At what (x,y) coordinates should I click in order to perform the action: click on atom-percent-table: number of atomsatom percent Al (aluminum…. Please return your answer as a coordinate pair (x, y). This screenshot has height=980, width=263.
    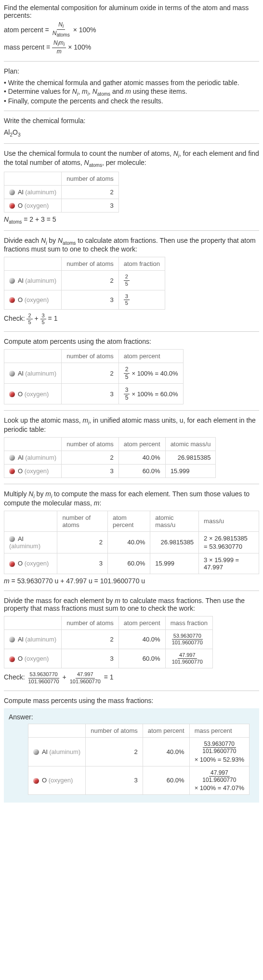
    Looking at the image, I should click on (93, 377).